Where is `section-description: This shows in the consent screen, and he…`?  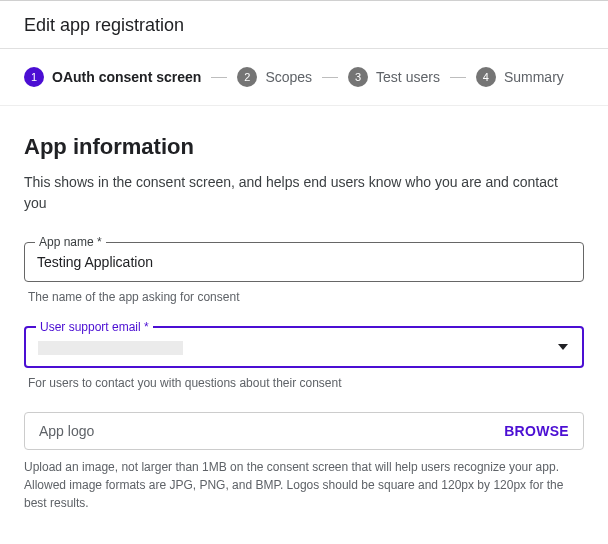
section-description: This shows in the consent screen, and he… is located at coordinates (294, 193).